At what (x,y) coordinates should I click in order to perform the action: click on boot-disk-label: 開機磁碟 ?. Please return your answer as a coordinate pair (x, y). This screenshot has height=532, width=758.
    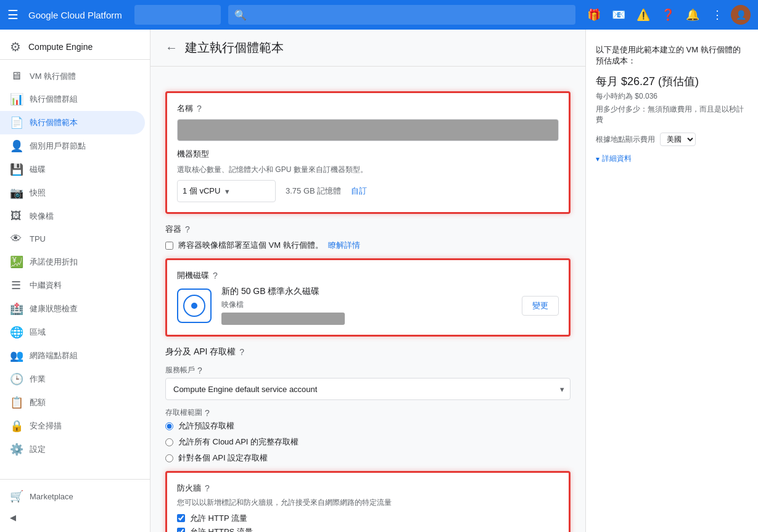
    Looking at the image, I should click on (368, 276).